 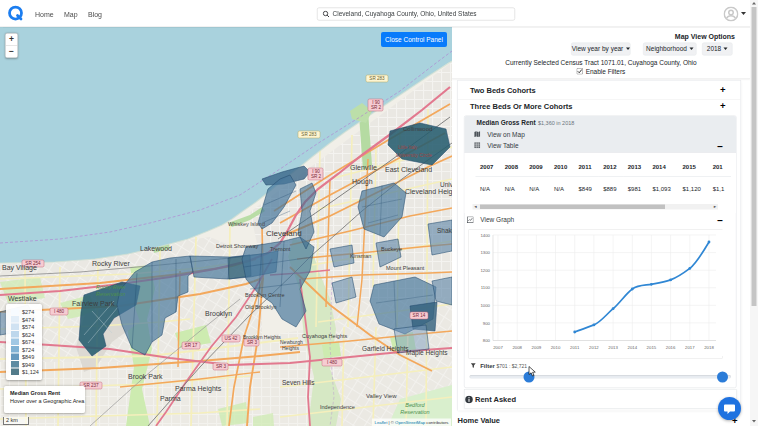 What do you see at coordinates (537, 348) in the screenshot?
I see `svg-text: 2009` at bounding box center [537, 348].